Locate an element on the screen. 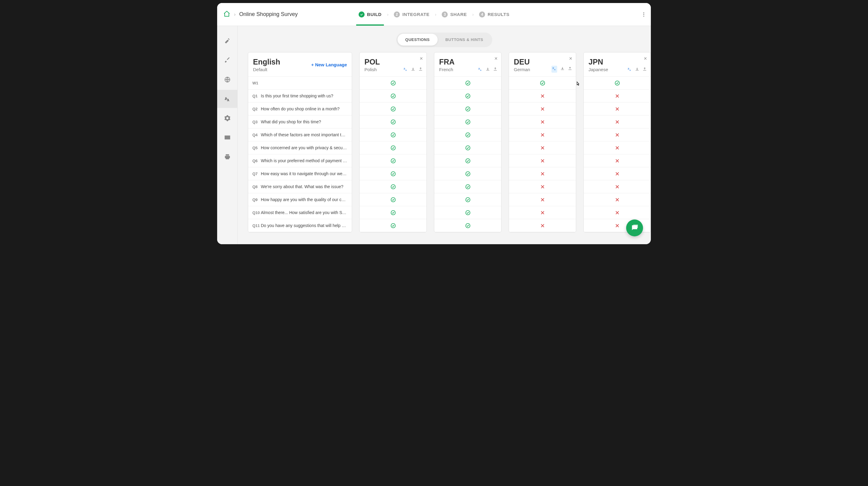 Image resolution: width=868 pixels, height=486 pixels. sidebar-item-paint is located at coordinates (227, 60).